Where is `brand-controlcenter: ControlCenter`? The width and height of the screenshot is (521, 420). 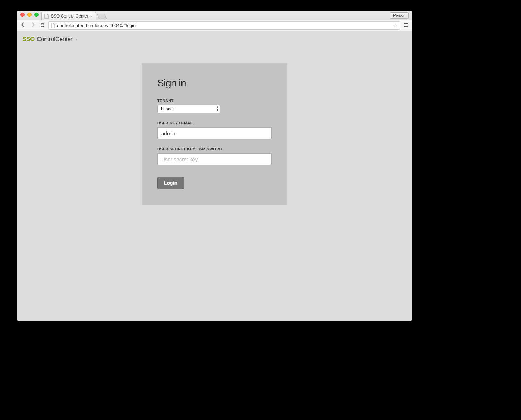 brand-controlcenter: ControlCenter is located at coordinates (55, 39).